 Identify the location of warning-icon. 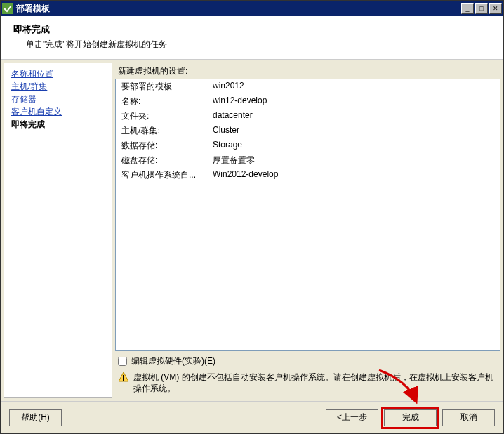
(124, 377).